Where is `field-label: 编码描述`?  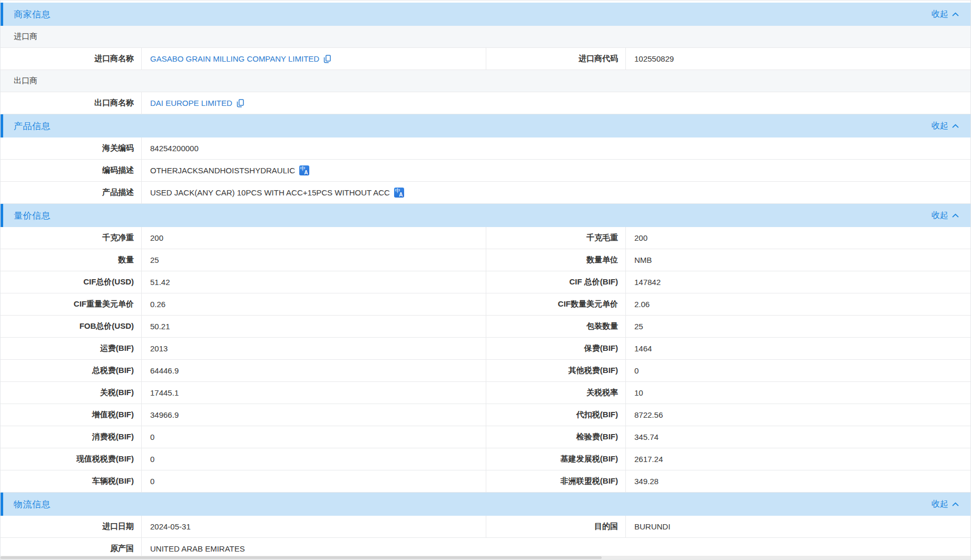
field-label: 编码描述 is located at coordinates (118, 171).